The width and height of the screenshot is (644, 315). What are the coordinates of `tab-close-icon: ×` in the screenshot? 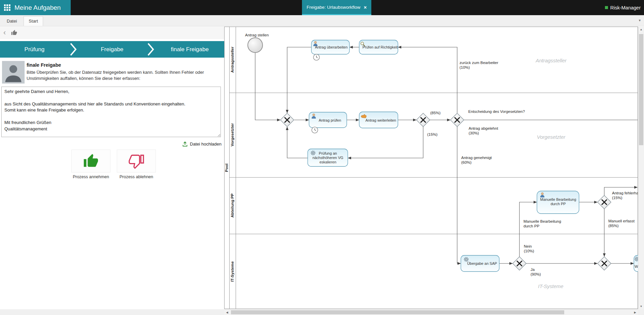 It's located at (366, 7).